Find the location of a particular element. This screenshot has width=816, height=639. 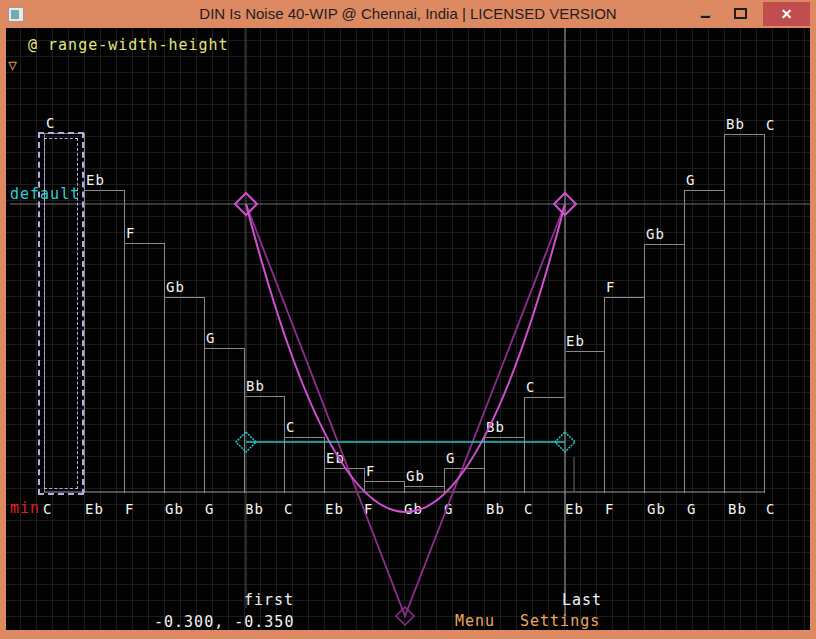

settings-button: Settings is located at coordinates (560, 621).